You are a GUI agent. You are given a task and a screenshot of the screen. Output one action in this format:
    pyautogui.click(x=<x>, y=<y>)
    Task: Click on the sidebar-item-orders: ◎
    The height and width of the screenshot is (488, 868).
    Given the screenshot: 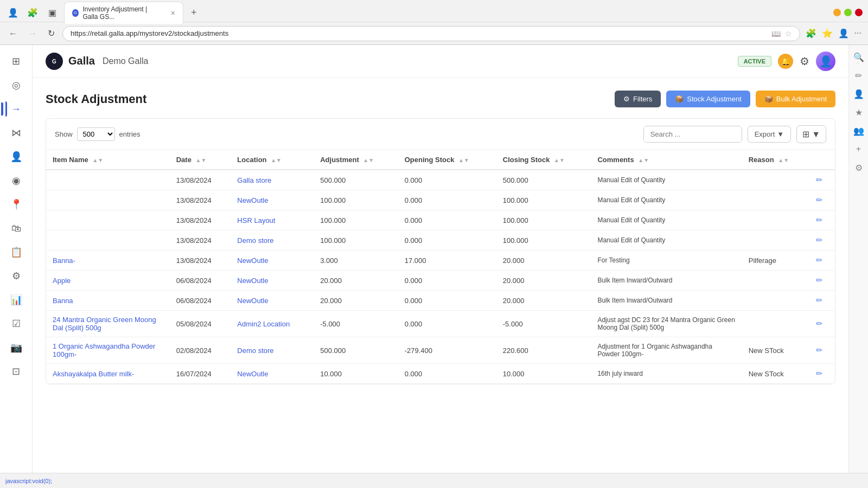 What is the action you would take?
    pyautogui.click(x=16, y=85)
    